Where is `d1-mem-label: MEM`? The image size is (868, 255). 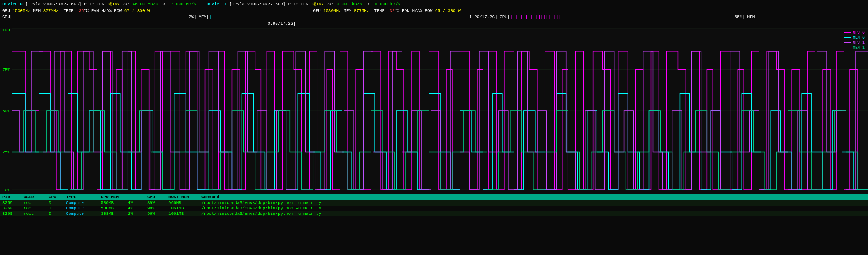 d1-mem-label: MEM is located at coordinates (349, 11).